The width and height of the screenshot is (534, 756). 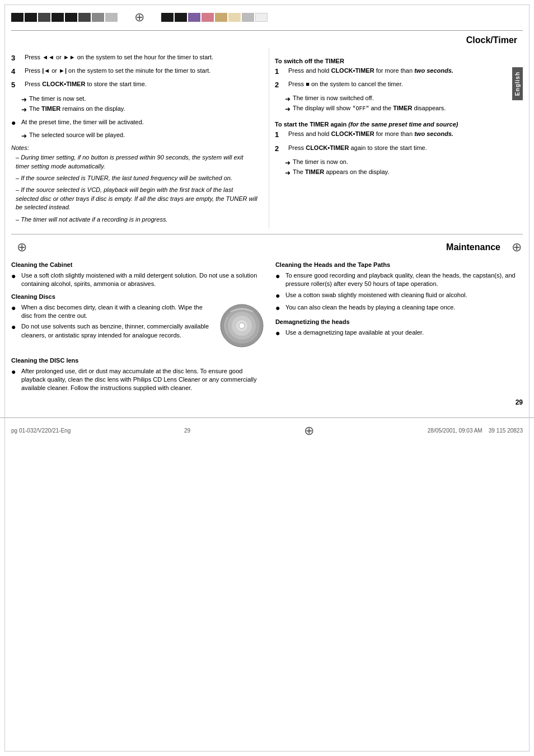 I want to click on strip-r2, so click(x=181, y=17).